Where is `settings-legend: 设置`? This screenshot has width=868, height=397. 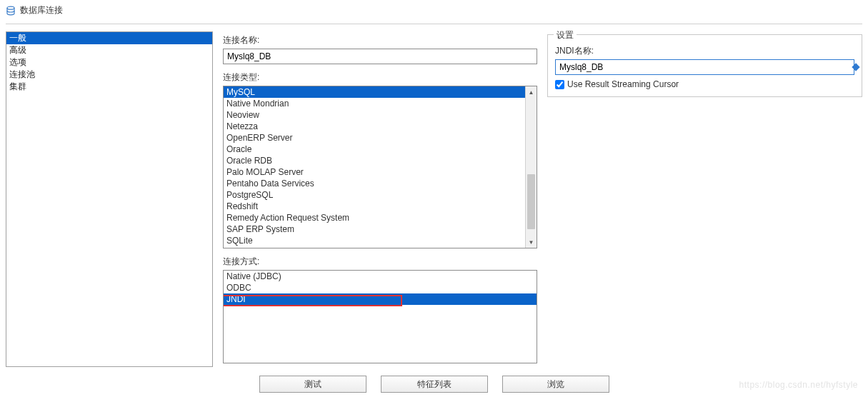 settings-legend: 设置 is located at coordinates (565, 36).